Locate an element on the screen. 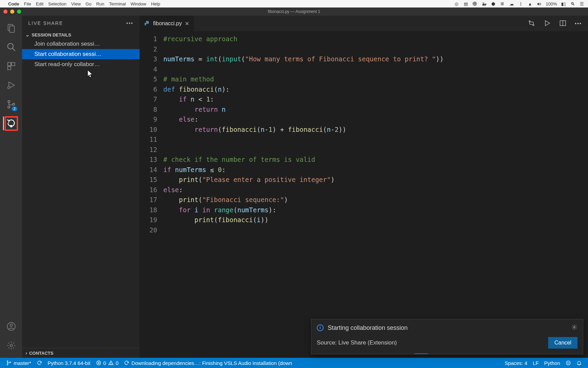 This screenshot has width=588, height=368. activity-settings is located at coordinates (11, 346).